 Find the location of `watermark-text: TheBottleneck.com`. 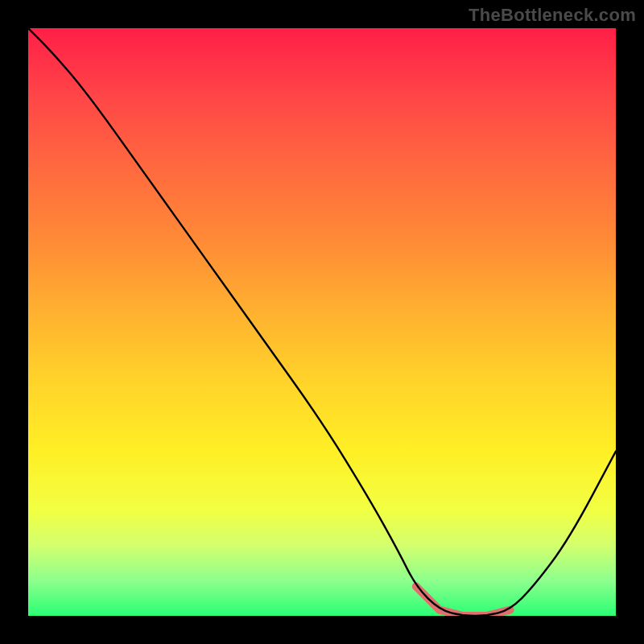

watermark-text: TheBottleneck.com is located at coordinates (552, 15).